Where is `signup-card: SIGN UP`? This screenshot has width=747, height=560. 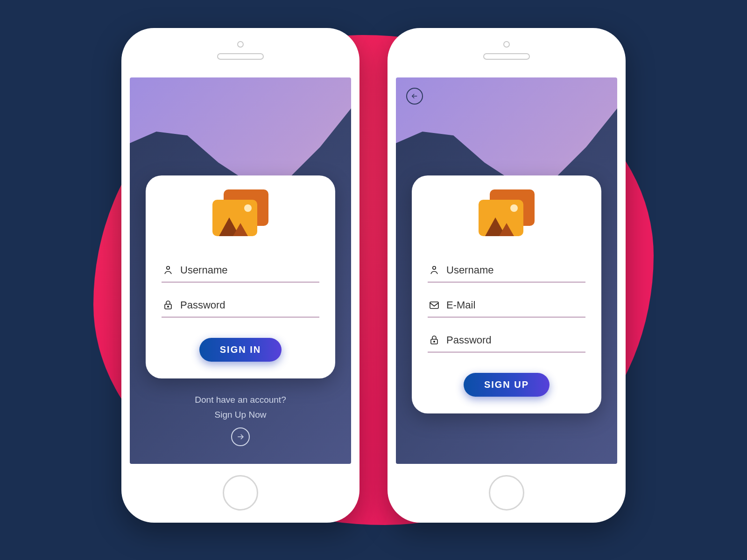
signup-card: SIGN UP is located at coordinates (507, 294).